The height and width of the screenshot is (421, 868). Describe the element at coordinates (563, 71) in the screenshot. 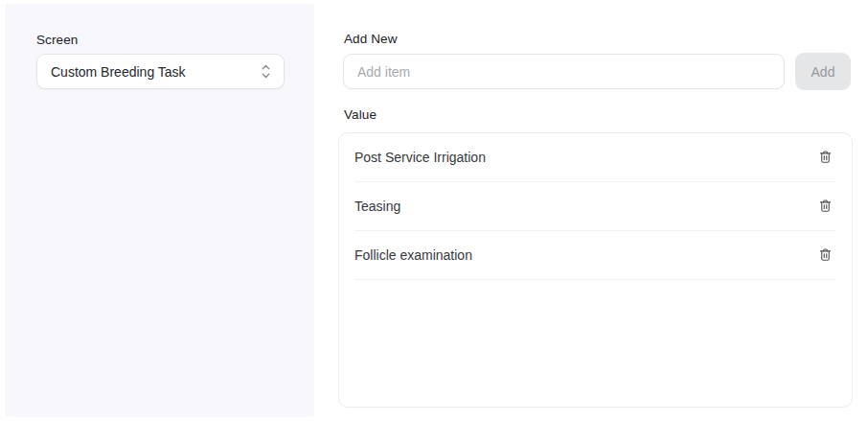

I see `add-item-input` at that location.